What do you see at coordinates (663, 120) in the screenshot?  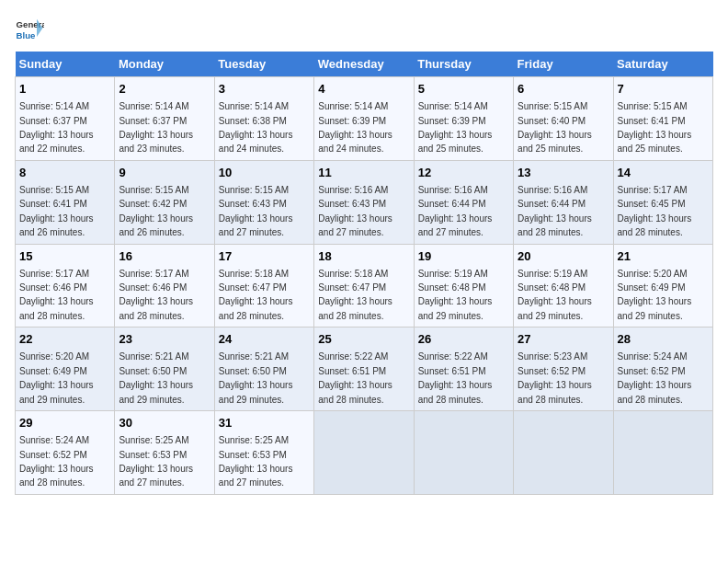 I see `calendar-cell: 7 Sunrise: 5:15 AMSunset: 6:41 PMDayligh…` at bounding box center [663, 120].